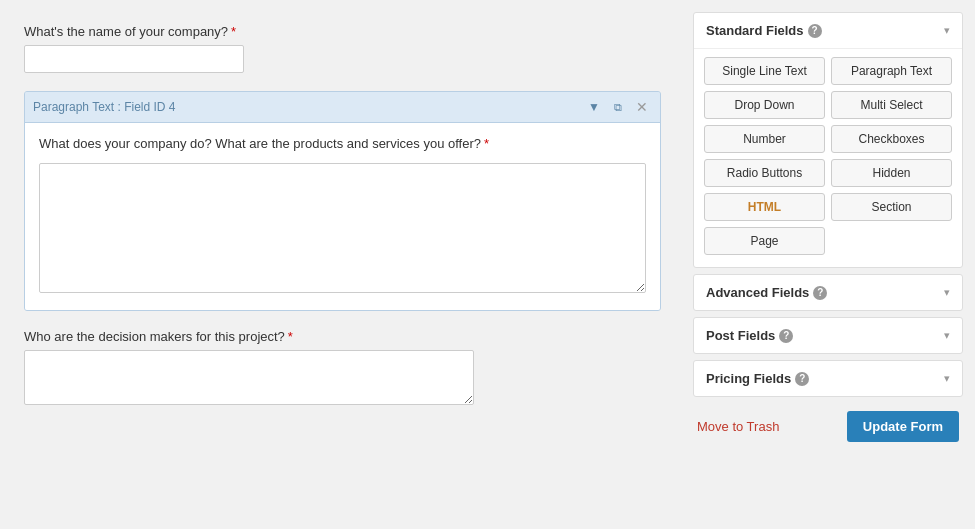 Image resolution: width=975 pixels, height=529 pixels. I want to click on duplicate-field-button: ⧉, so click(618, 107).